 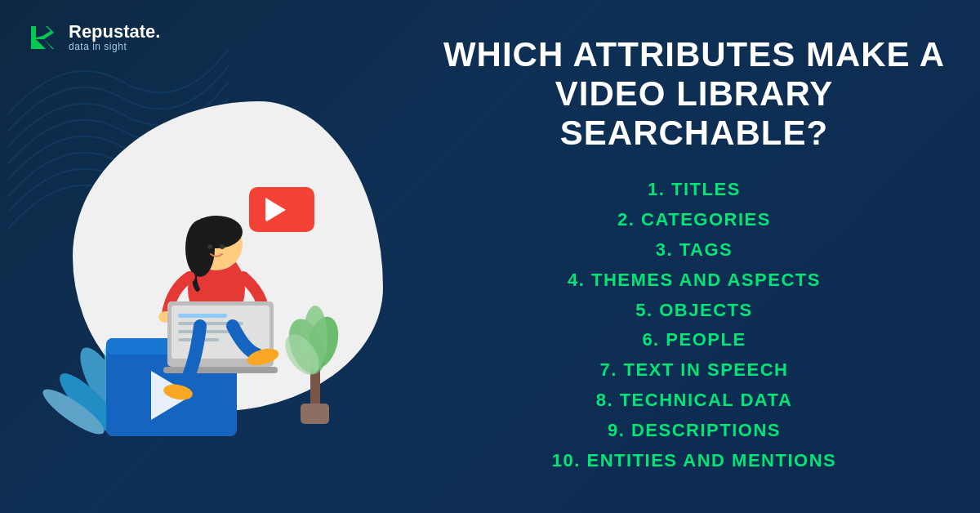 What do you see at coordinates (694, 431) in the screenshot?
I see `list-item-9: 9. DESCRIPTIONS` at bounding box center [694, 431].